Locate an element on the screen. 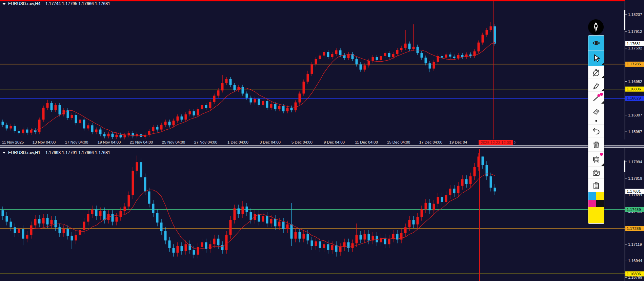 The width and height of the screenshot is (644, 281). time-axis-label: 27 Nov 04:00 is located at coordinates (206, 142).